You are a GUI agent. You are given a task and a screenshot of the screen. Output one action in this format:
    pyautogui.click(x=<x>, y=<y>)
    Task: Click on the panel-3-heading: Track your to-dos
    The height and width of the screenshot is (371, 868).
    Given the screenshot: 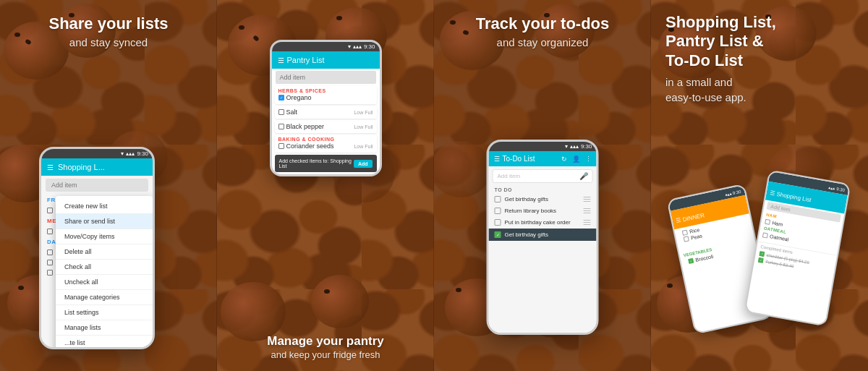 What is the action you would take?
    pyautogui.click(x=542, y=24)
    